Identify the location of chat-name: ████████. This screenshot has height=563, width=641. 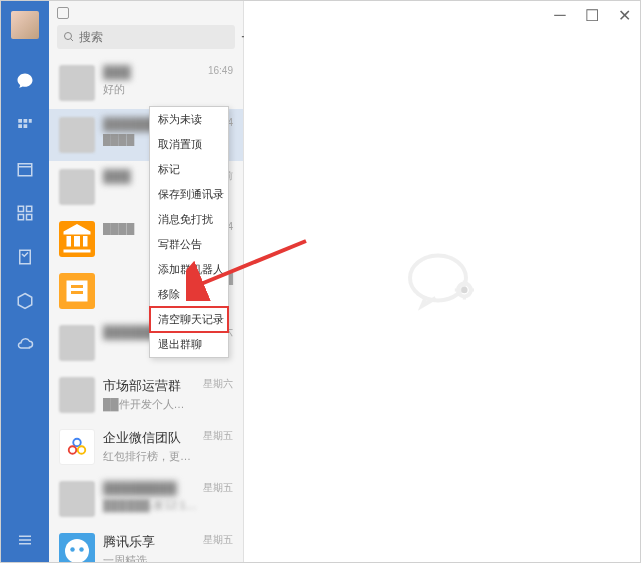
(151, 488).